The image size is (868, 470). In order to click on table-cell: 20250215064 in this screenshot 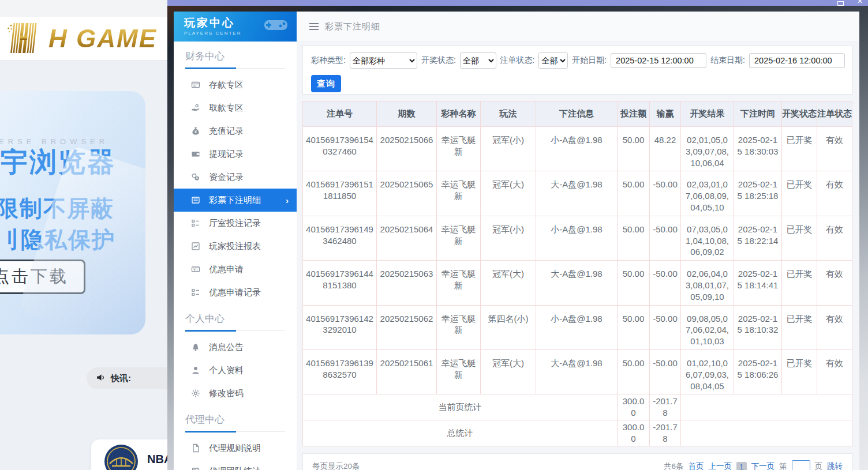, I will do `click(407, 238)`.